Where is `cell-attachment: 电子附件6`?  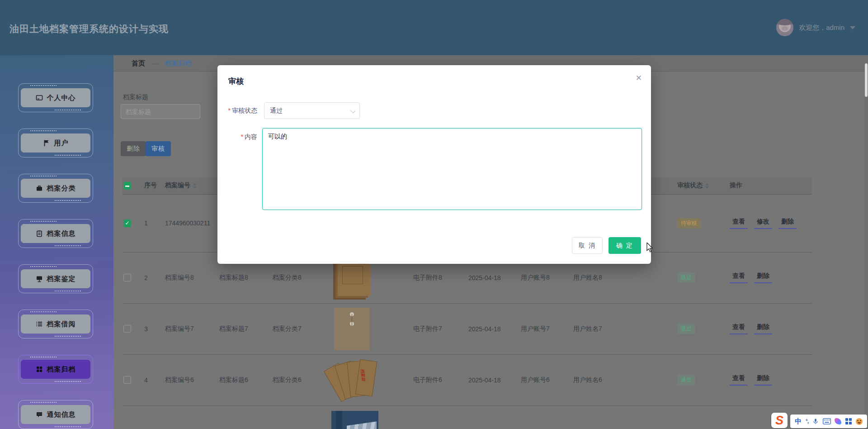
cell-attachment: 电子附件6 is located at coordinates (437, 380).